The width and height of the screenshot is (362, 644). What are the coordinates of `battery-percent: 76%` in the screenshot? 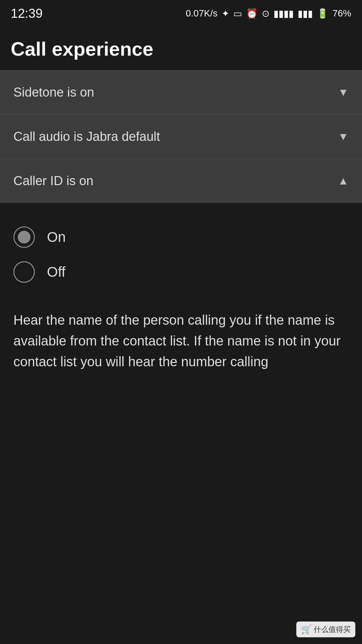 It's located at (342, 13).